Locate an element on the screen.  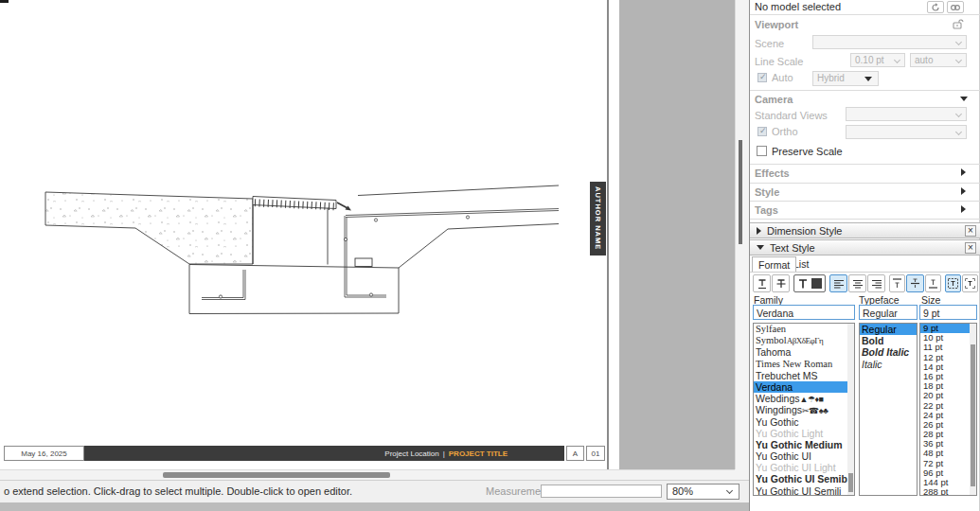
list-item: 22 pt is located at coordinates (949, 406).